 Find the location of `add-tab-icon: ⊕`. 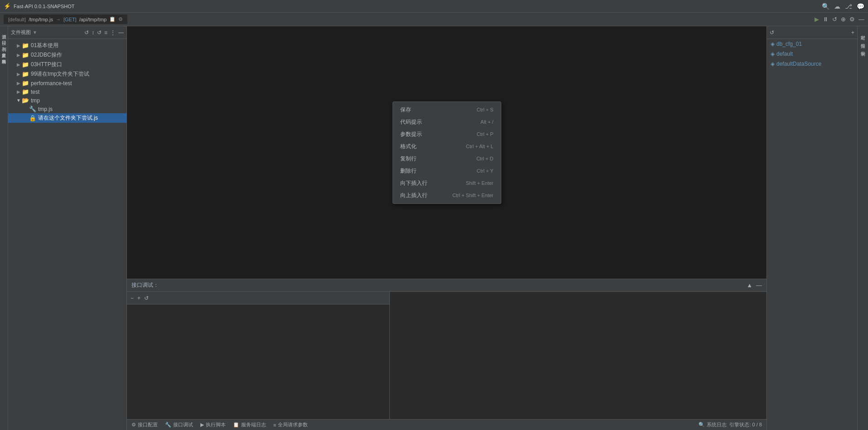

add-tab-icon: ⊕ is located at coordinates (843, 19).